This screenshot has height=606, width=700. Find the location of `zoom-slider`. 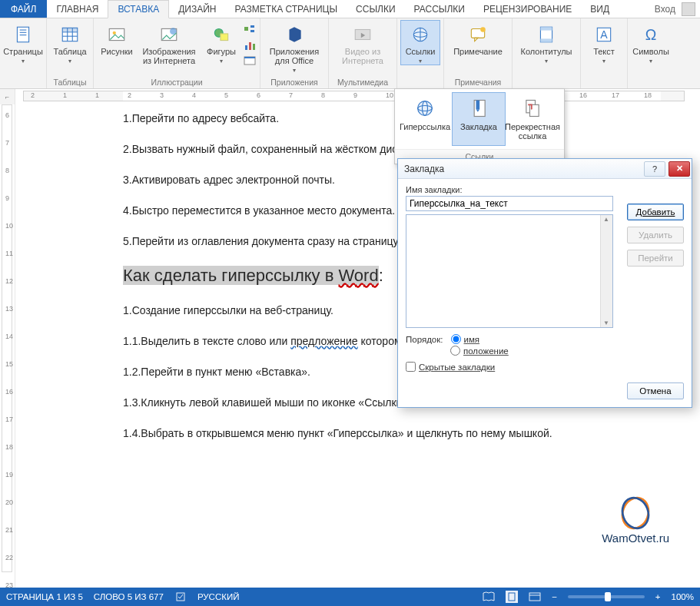

zoom-slider is located at coordinates (606, 597).